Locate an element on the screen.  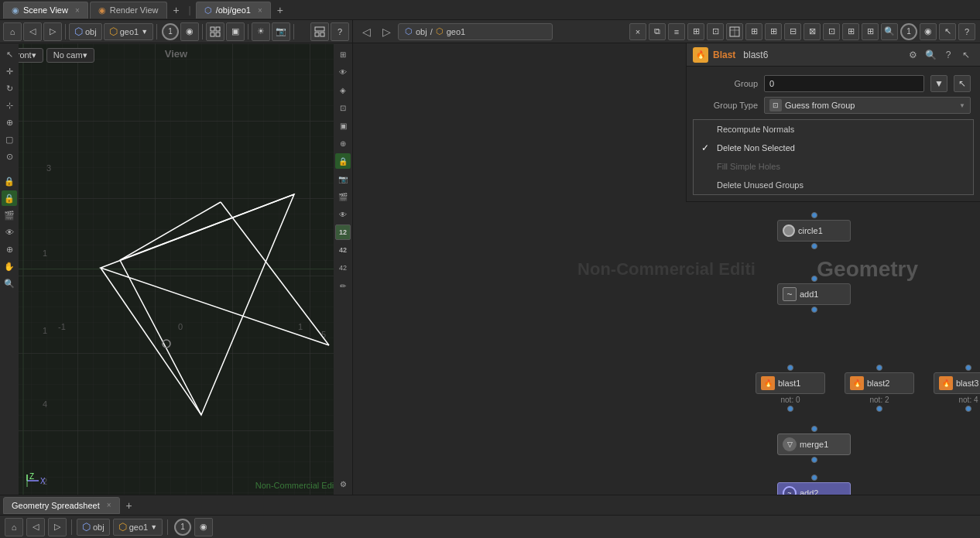
tab-scene-view-close: × is located at coordinates (77, 11).